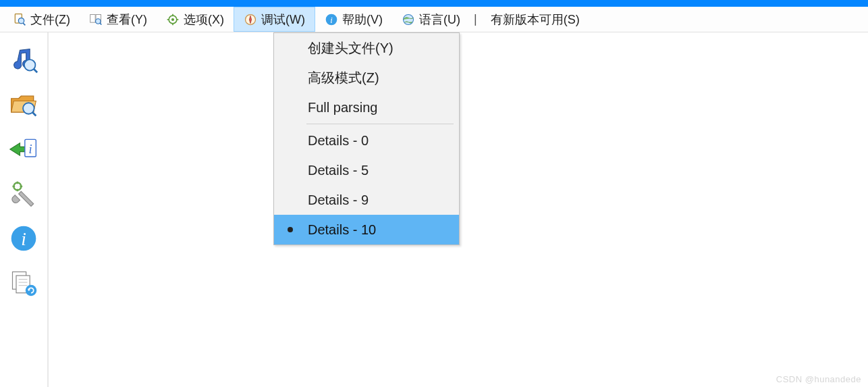  What do you see at coordinates (342, 230) in the screenshot?
I see `dropdown-item-label: Details - 10` at bounding box center [342, 230].